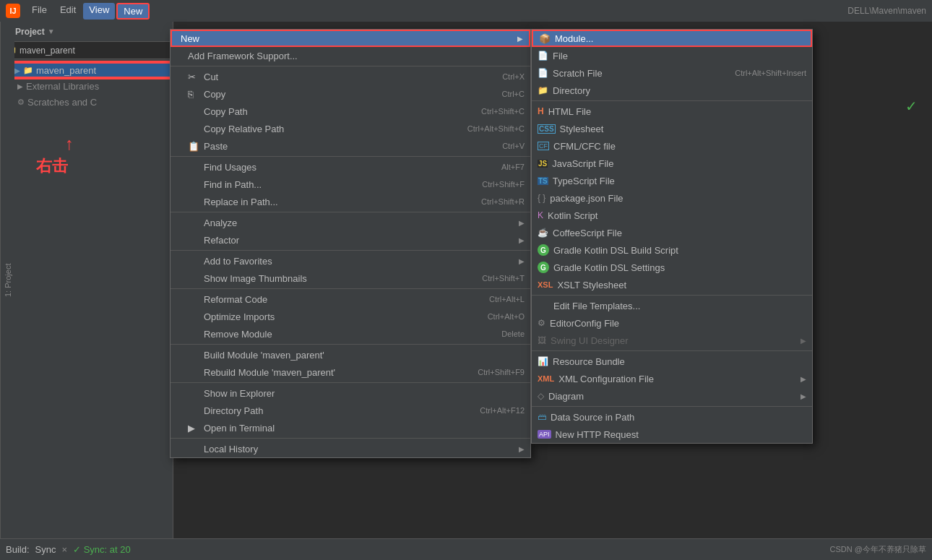 Image resolution: width=932 pixels, height=560 pixels. I want to click on submenu-edit-templates: Edit File Templates..., so click(672, 306).